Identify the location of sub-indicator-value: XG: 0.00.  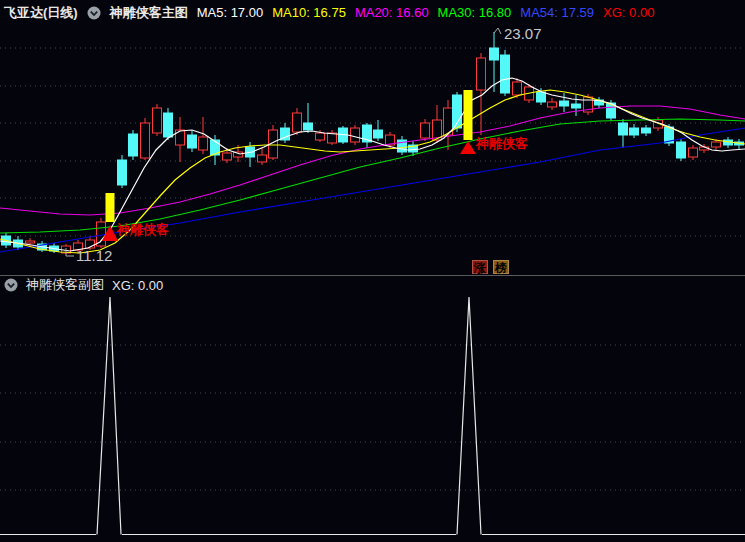
(138, 286).